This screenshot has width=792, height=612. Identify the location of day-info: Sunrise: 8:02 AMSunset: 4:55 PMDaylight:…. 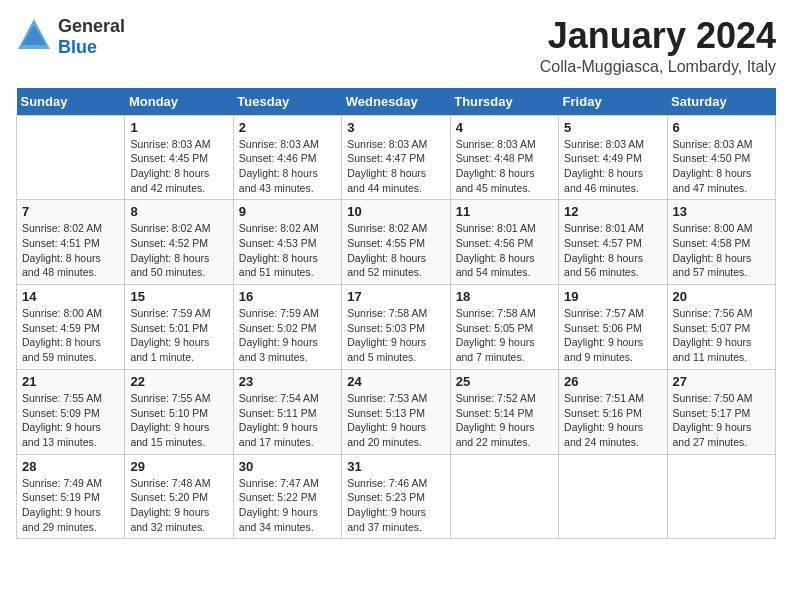
(396, 250).